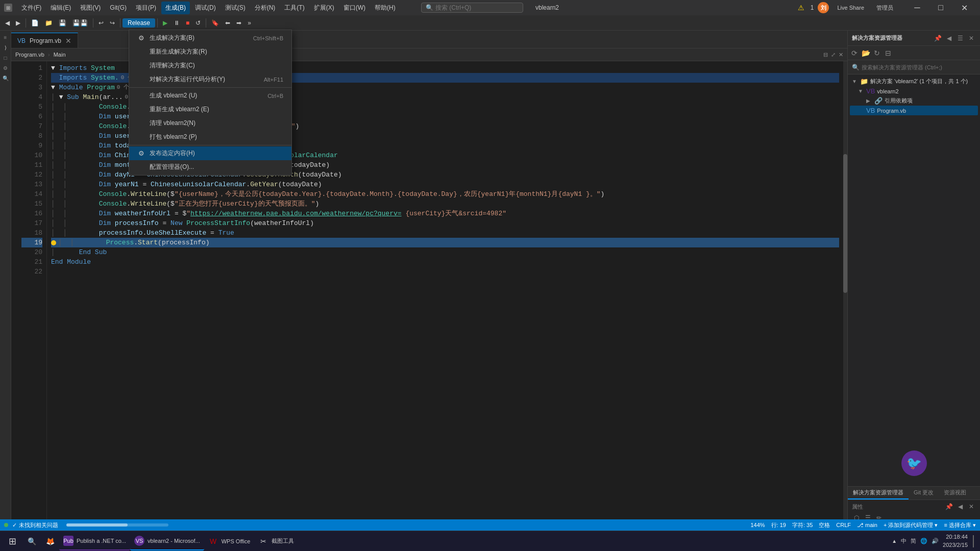  I want to click on menu-rebuild-solution: 重新生成解决方案(R), so click(210, 52).